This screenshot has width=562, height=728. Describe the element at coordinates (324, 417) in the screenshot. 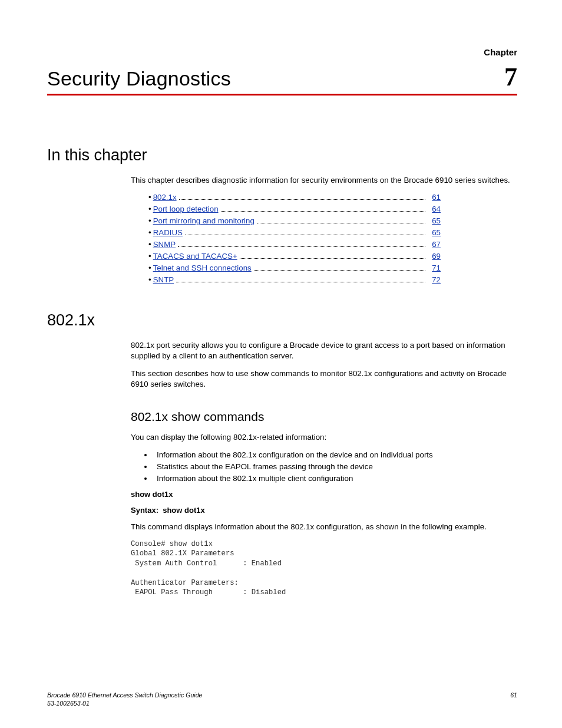

I see `subsection-show-commands-heading: 802.1x show commands` at that location.